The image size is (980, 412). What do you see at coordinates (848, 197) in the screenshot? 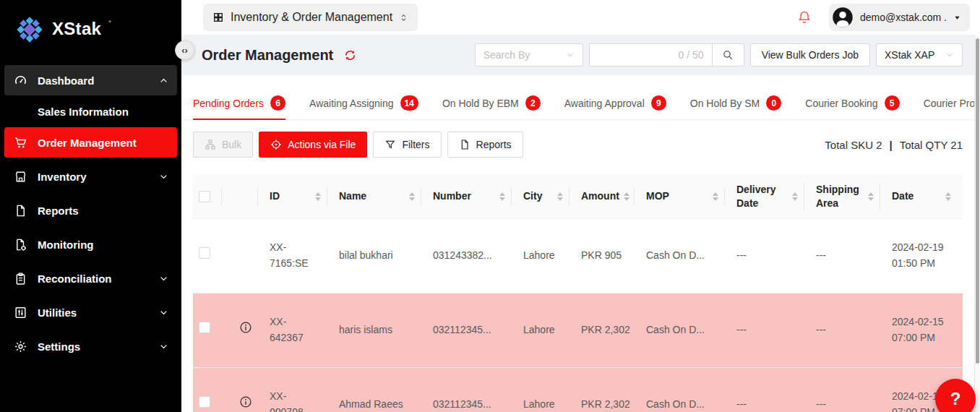
I see `column-header: Shipping Area` at bounding box center [848, 197].